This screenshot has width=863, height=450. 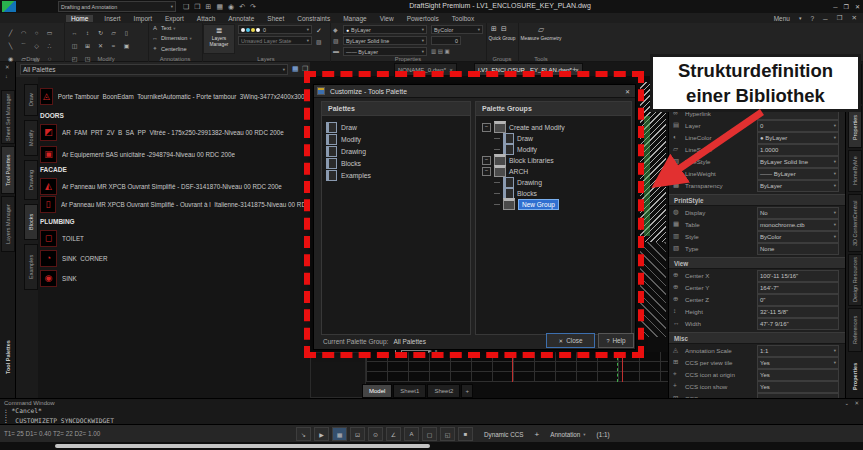 What do you see at coordinates (88, 46) in the screenshot?
I see `pattern-tool-icon: ⊞` at bounding box center [88, 46].